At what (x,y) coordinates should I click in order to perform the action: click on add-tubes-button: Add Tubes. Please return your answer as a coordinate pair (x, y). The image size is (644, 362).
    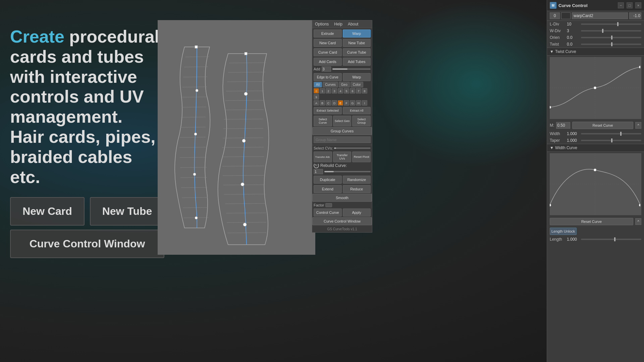
    Looking at the image, I should click on (357, 62).